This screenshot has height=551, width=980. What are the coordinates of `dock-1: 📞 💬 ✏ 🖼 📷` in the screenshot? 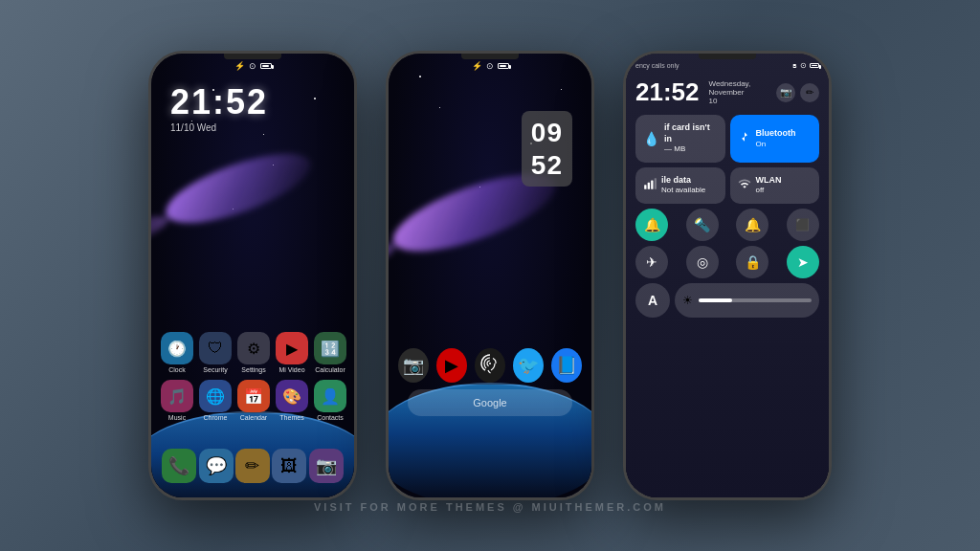 It's located at (253, 466).